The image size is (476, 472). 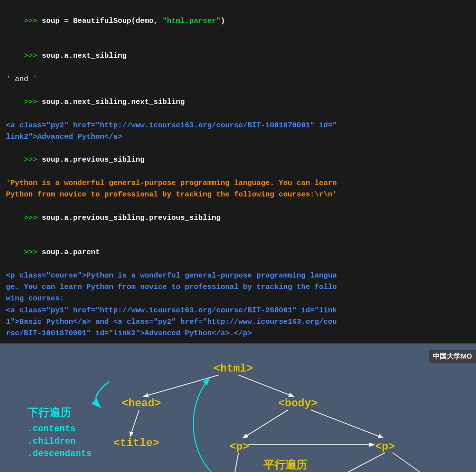 What do you see at coordinates (238, 305) in the screenshot?
I see `output-parent: <p class="course">Python is a wonderful …` at bounding box center [238, 305].